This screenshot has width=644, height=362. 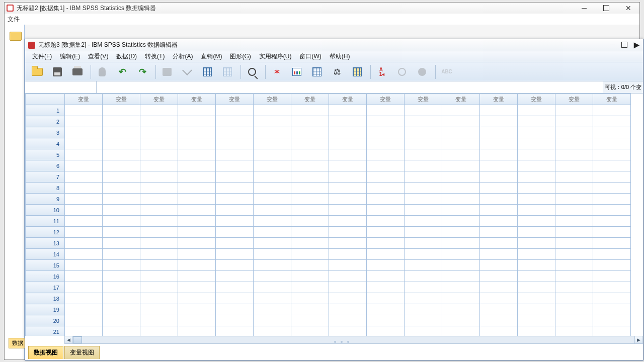 What do you see at coordinates (606, 8) in the screenshot?
I see `outer-maximize-button` at bounding box center [606, 8].